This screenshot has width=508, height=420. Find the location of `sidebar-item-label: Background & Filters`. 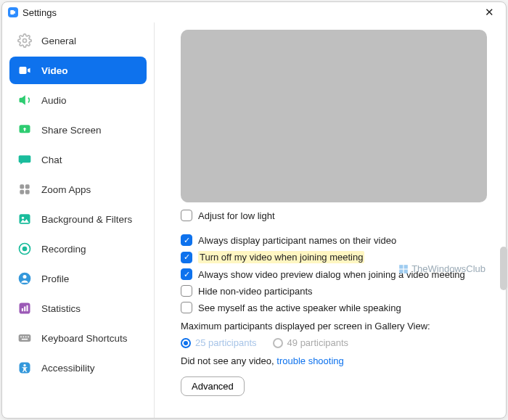

sidebar-item-label: Background & Filters is located at coordinates (87, 219).